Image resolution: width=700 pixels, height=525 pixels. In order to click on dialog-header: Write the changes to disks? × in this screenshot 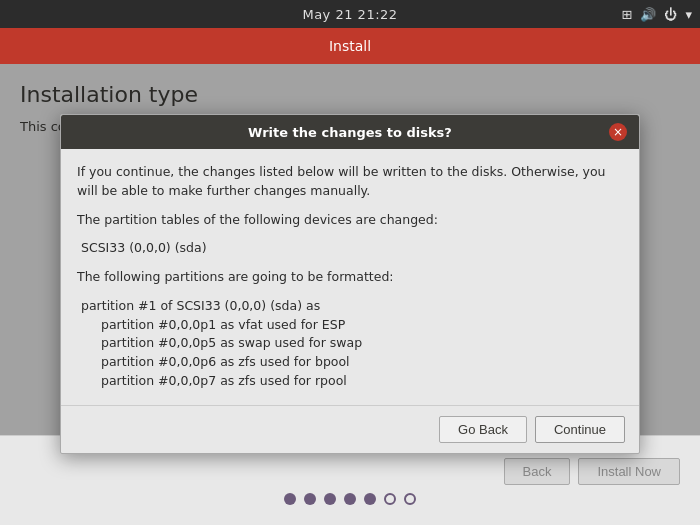, I will do `click(350, 132)`.